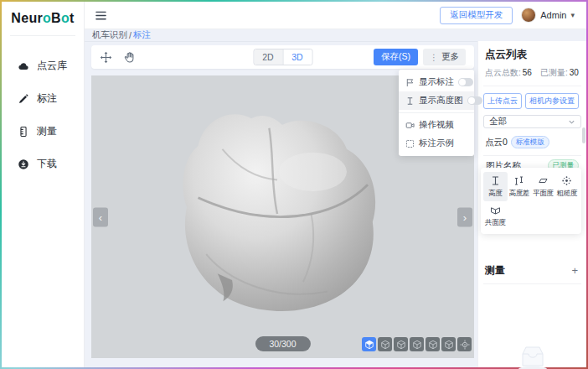 This screenshot has width=588, height=369. What do you see at coordinates (268, 57) in the screenshot?
I see `mode-2d-button: 2D` at bounding box center [268, 57].